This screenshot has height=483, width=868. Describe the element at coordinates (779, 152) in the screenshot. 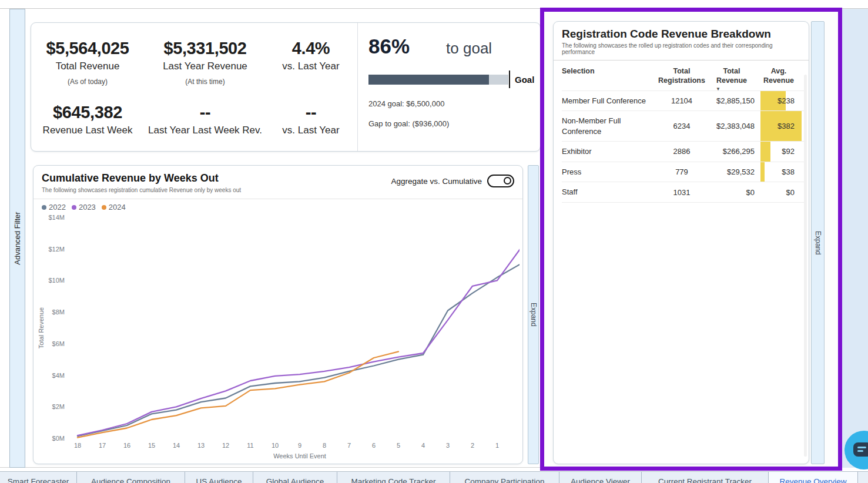

I see `cell-avg-revenue: $92` at that location.